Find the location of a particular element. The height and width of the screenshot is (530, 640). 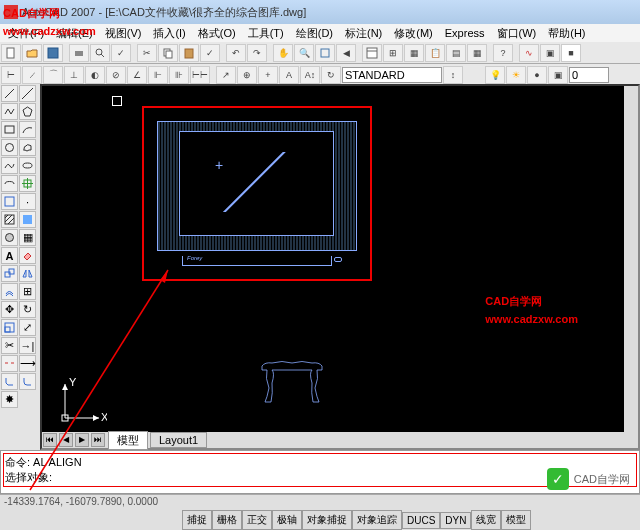

tab-first-icon: ⏮ is located at coordinates (50, 440).